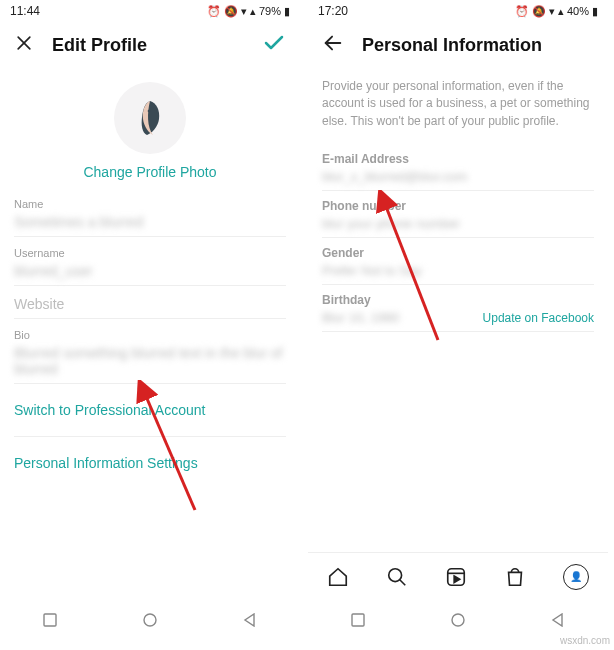 This screenshot has height=650, width=614. I want to click on bio-value: Blurred something blurred text in the bl…, so click(150, 361).